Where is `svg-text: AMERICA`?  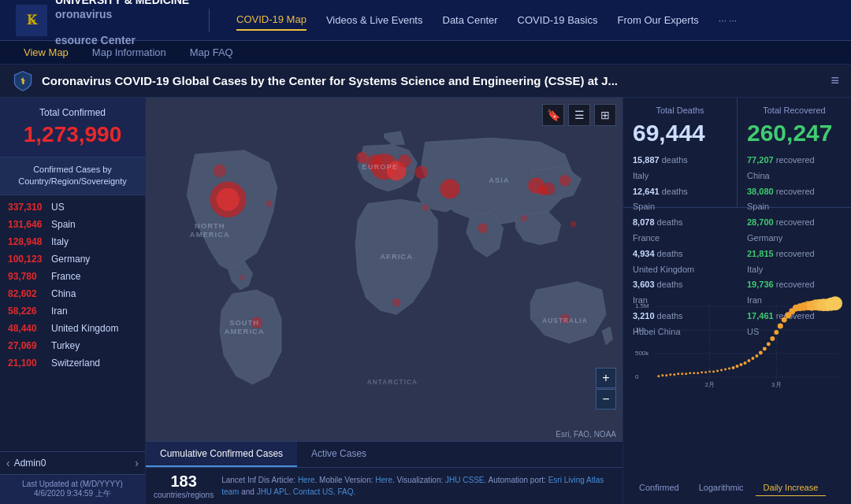 svg-text: AMERICA is located at coordinates (244, 332).